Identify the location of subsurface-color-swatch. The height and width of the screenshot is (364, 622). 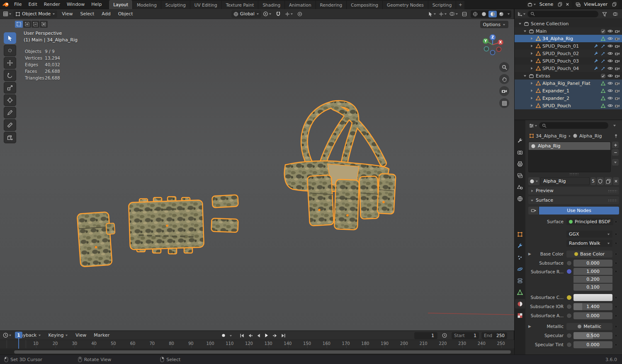
(593, 297).